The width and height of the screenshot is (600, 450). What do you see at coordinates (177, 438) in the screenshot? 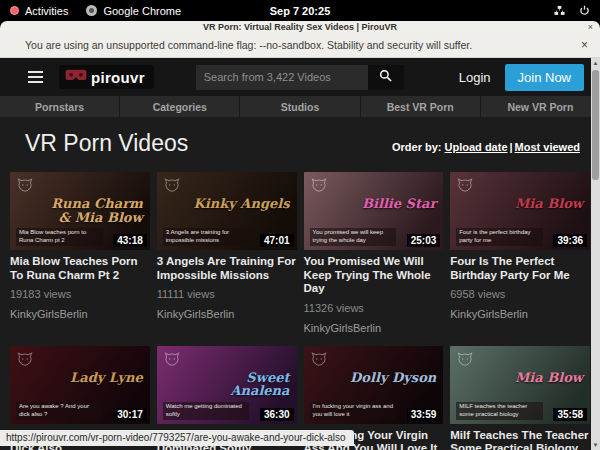
I see `status-url: https://pirouvr.com/vr-porn-video/779325…` at bounding box center [177, 438].